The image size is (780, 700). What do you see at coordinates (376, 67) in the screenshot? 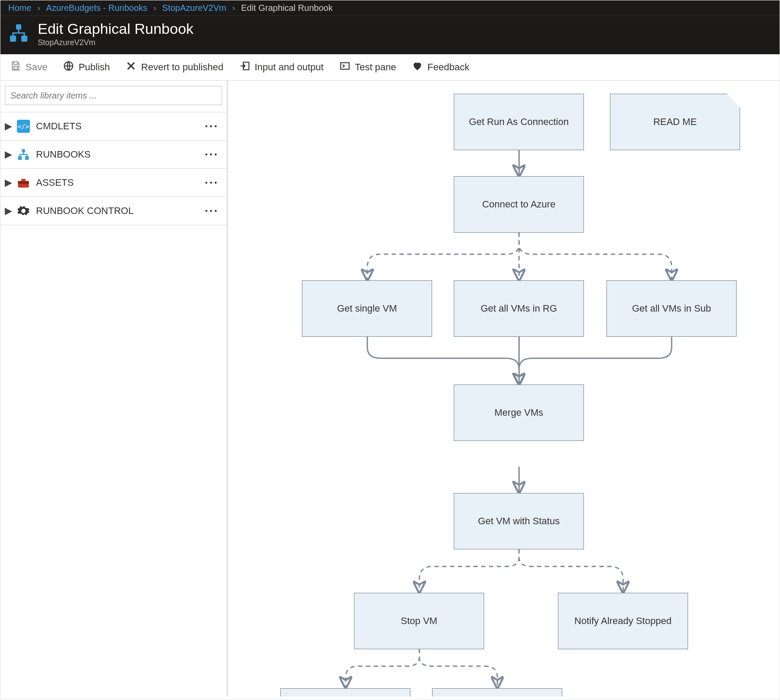
I see `test-label: Test pane` at bounding box center [376, 67].